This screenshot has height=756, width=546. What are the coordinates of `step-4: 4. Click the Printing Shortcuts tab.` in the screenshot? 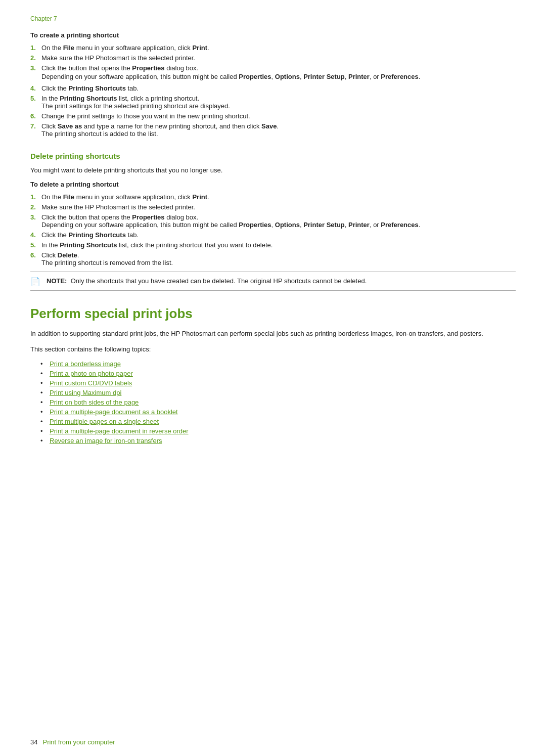 It's located at (273, 88).